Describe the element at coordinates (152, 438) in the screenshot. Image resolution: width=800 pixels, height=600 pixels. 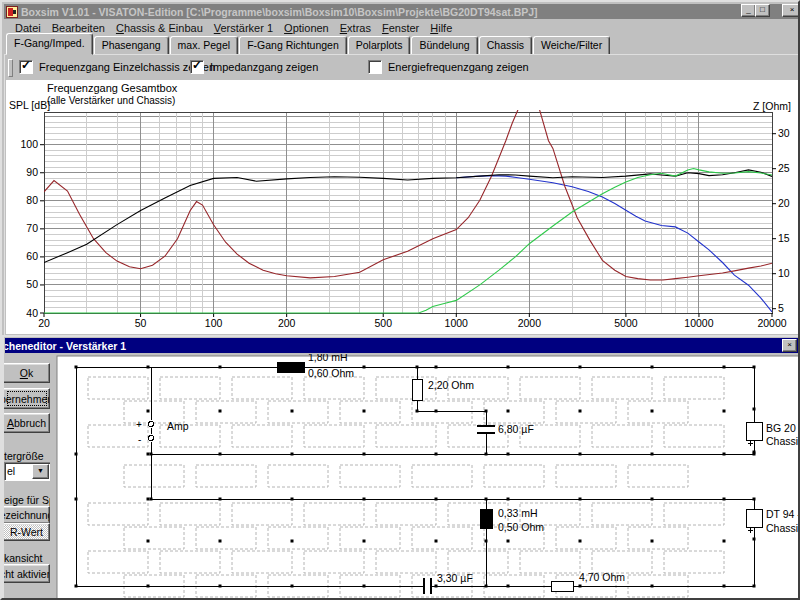
I see `amp-minus-terminal` at that location.